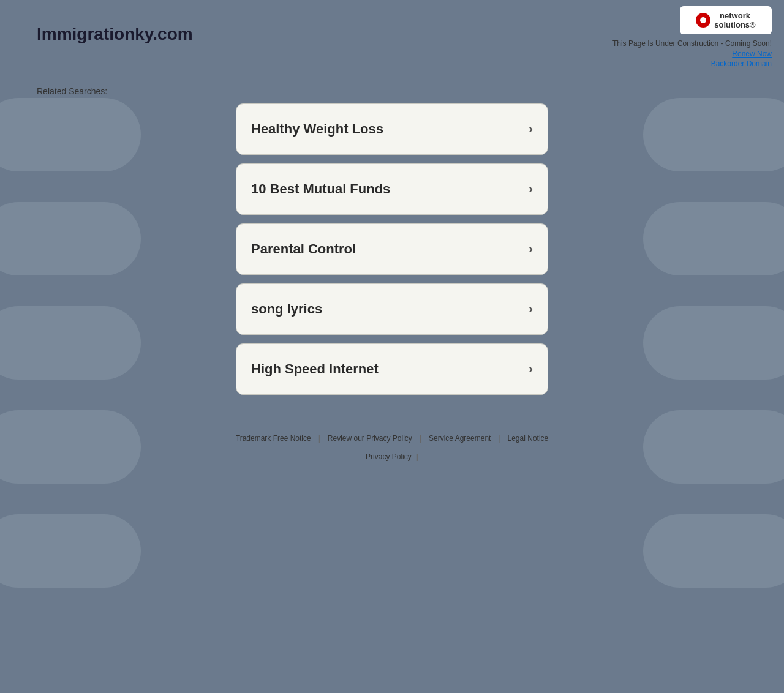  I want to click on footer-links: Trademark Free Notice|Review our Privacy…, so click(392, 438).